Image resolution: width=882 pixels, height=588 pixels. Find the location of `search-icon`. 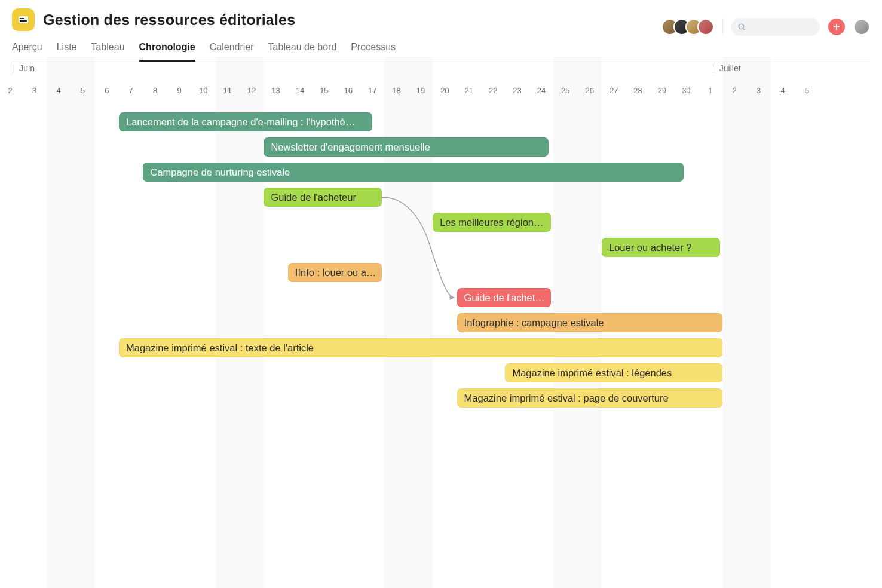

search-icon is located at coordinates (742, 27).